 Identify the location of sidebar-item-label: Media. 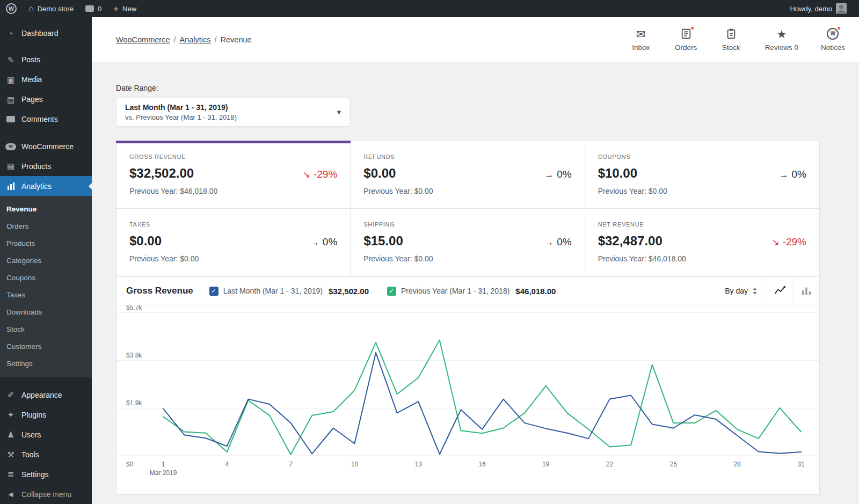
(32, 79).